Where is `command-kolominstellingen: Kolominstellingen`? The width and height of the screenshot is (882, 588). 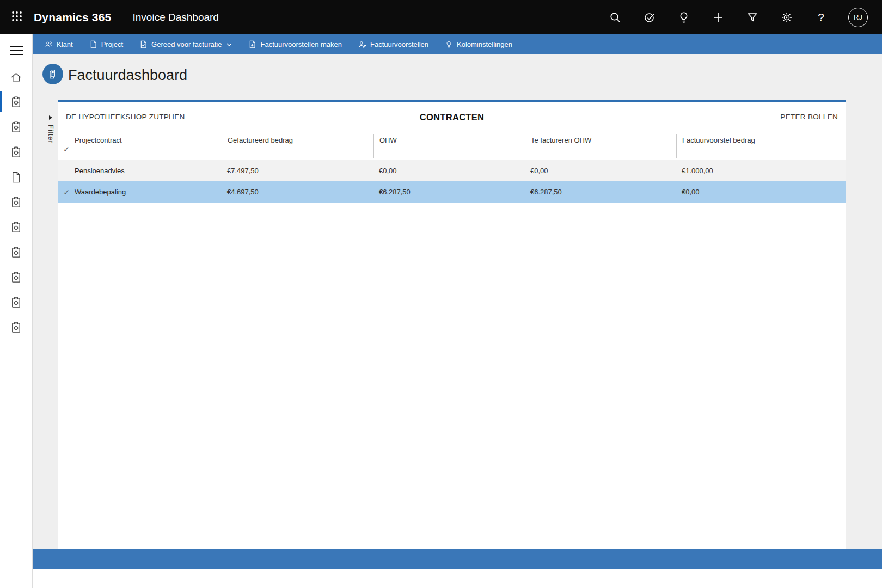 command-kolominstellingen: Kolominstellingen is located at coordinates (479, 45).